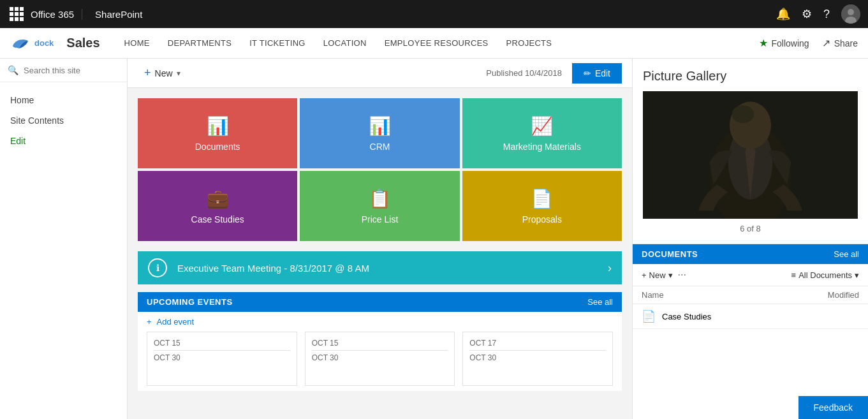 This screenshot has width=868, height=419. Describe the element at coordinates (380, 147) in the screenshot. I see `tile-crm-label: CRM` at that location.